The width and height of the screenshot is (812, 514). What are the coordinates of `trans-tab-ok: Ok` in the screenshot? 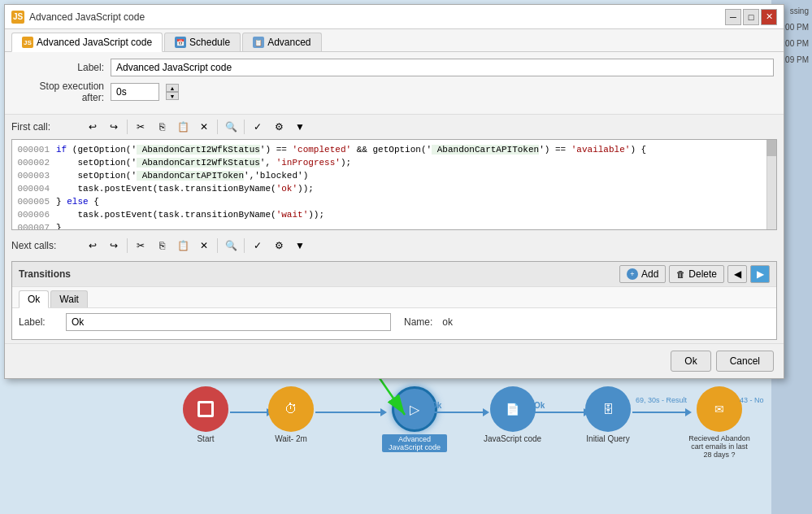 It's located at (34, 299).